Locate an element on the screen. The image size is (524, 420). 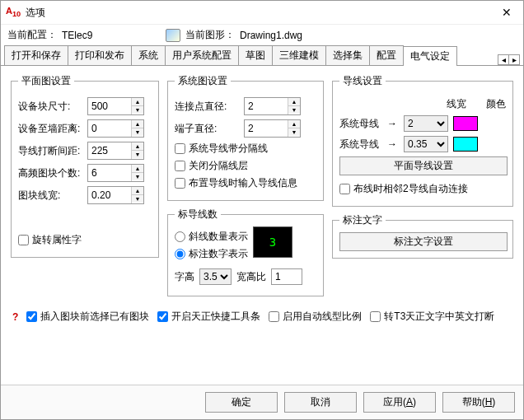
block-size-field is located at coordinates (110, 106).